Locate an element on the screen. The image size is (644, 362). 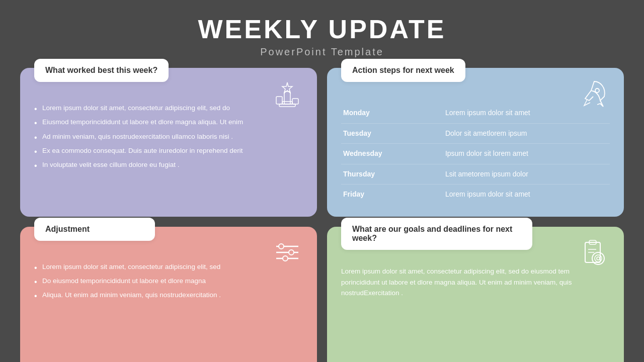
card-bottom-left-header-box: Adjustment is located at coordinates (95, 229).